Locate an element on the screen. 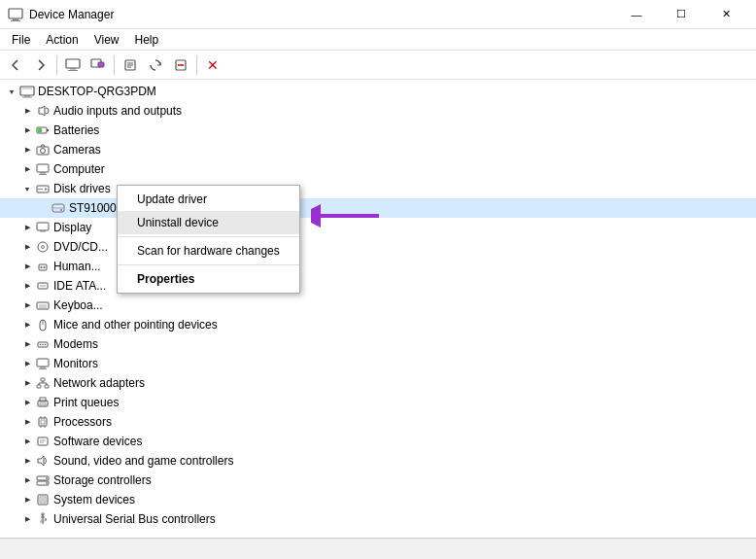 Image resolution: width=756 pixels, height=559 pixels. maximize-button: ☐ is located at coordinates (681, 15).